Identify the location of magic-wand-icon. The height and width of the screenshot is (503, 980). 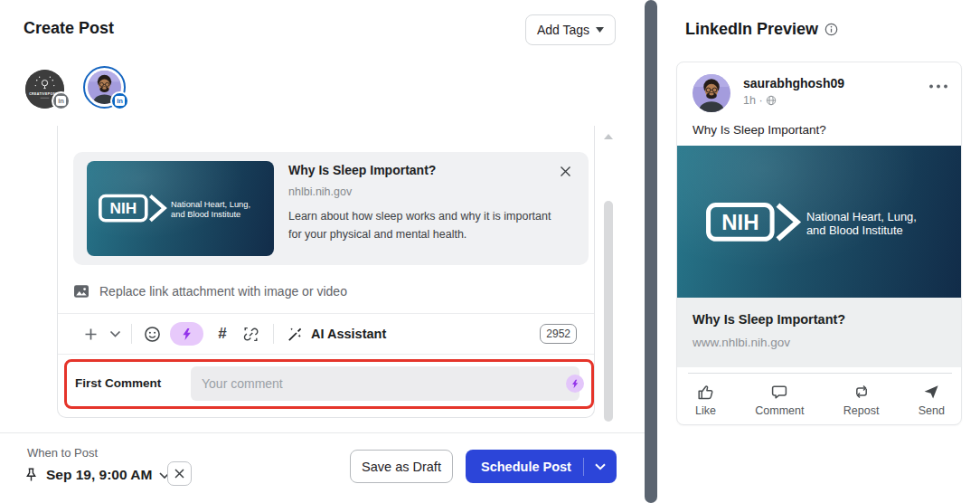
(295, 335).